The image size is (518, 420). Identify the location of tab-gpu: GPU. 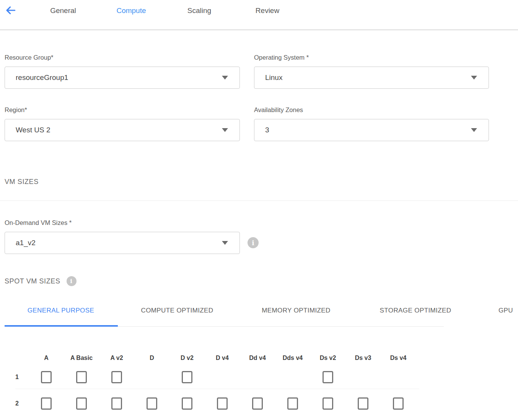
(497, 315).